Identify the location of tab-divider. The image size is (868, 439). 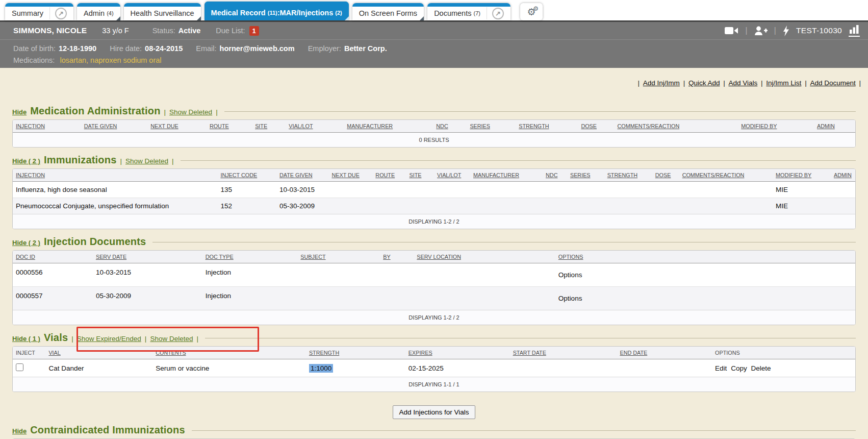
(487, 13).